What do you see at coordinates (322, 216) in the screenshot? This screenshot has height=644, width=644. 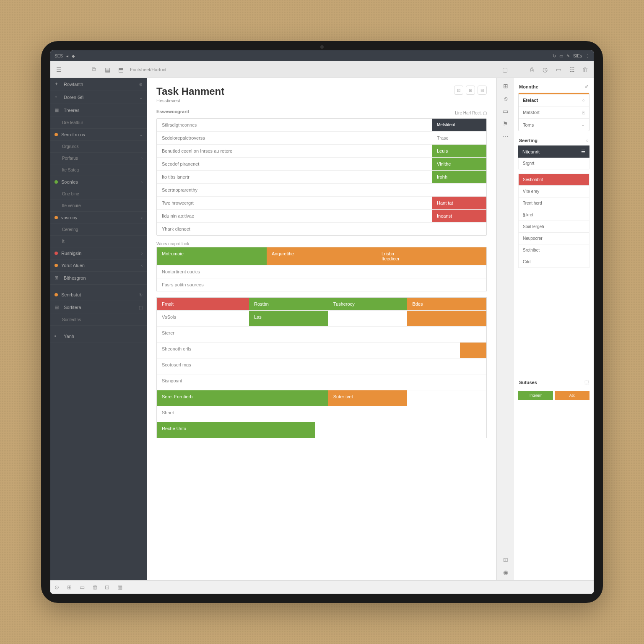 I see `table-row: Iidu nin ao:tlvaeIneanst` at bounding box center [322, 216].